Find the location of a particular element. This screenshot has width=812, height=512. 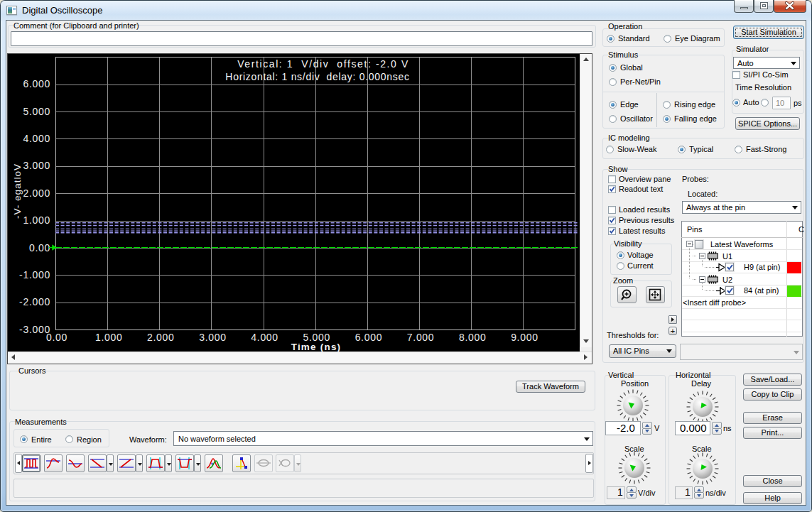

svg-text:Horizontal: 1 ns/div delay: 0: Horizontal: 1 ns/div delay: 0.000nsec is located at coordinates (317, 77).